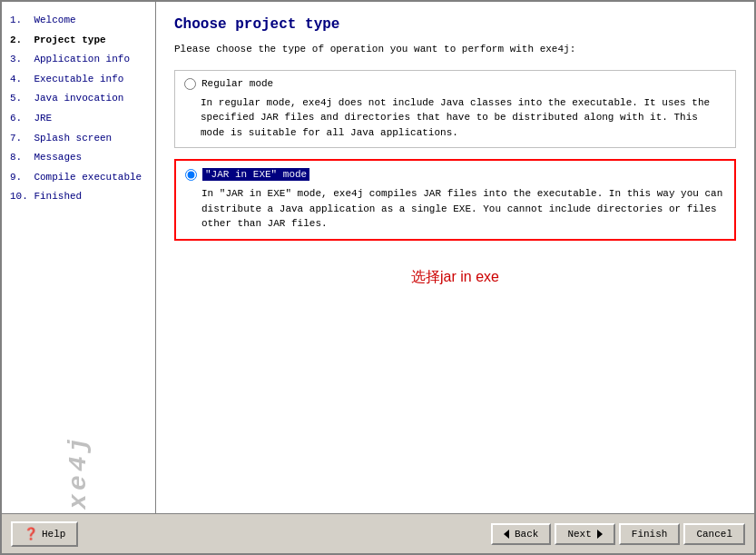 The width and height of the screenshot is (756, 555). Describe the element at coordinates (456, 84) in the screenshot. I see `regular-mode-label: Regular mode` at that location.